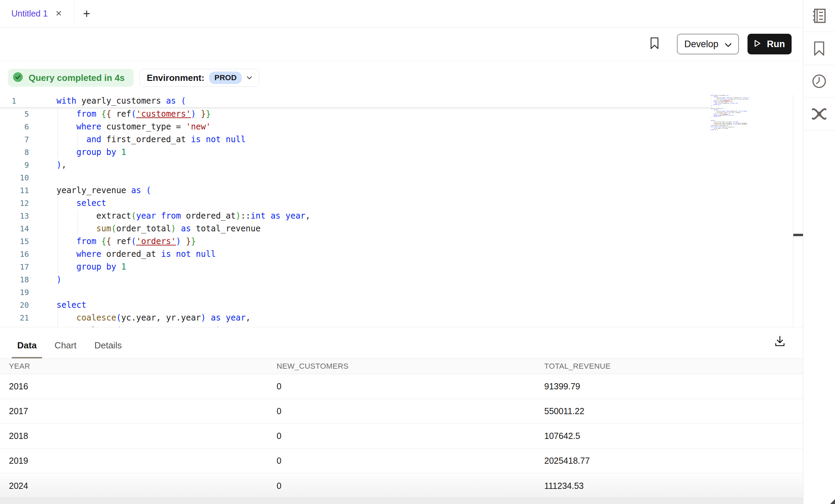  What do you see at coordinates (145, 229) in the screenshot?
I see `code-text: sum(order_total) as total_revenue` at bounding box center [145, 229].